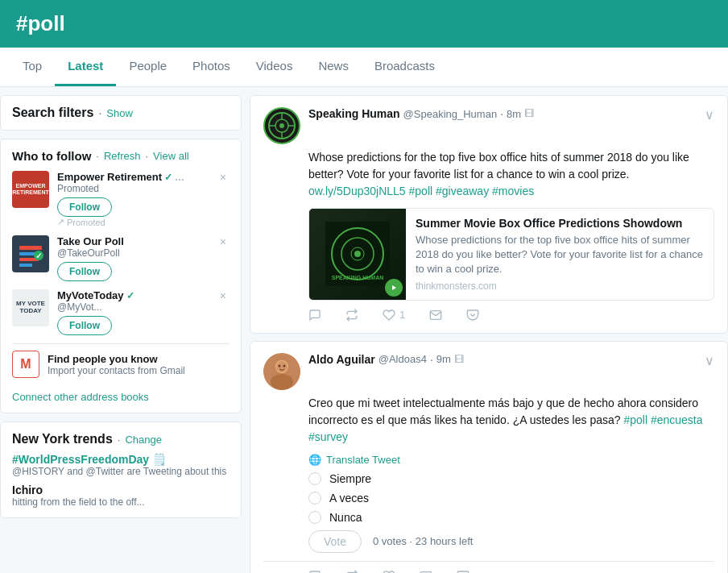 The image size is (728, 573). Describe the element at coordinates (511, 517) in the screenshot. I see `poll-option-nunca: Nunca` at that location.